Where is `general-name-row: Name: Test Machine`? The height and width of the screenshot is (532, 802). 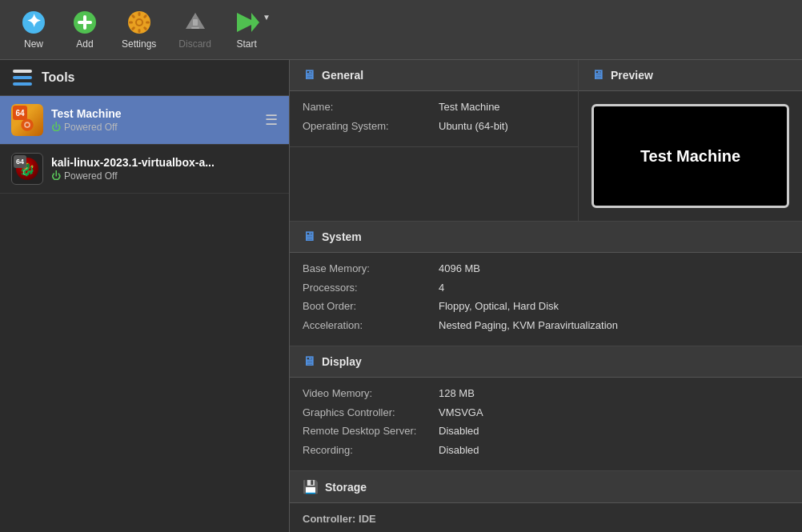 general-name-row: Name: Test Machine is located at coordinates (434, 107).